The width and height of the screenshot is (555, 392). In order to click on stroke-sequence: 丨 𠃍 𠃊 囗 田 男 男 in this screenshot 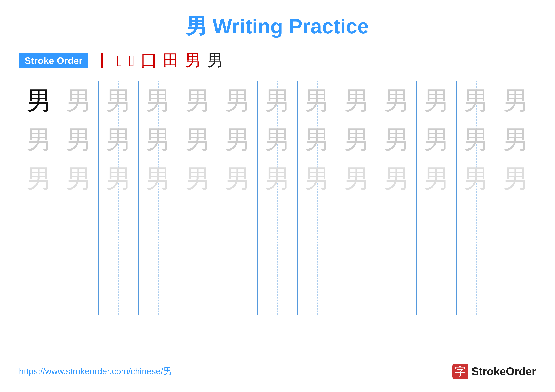, I will do `click(159, 61)`.